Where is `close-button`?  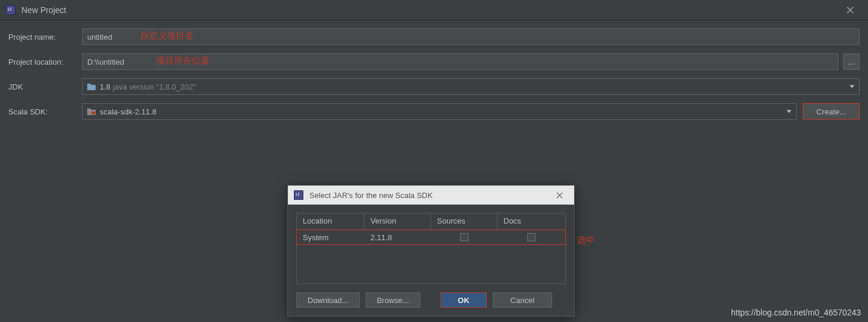 close-button is located at coordinates (850, 10).